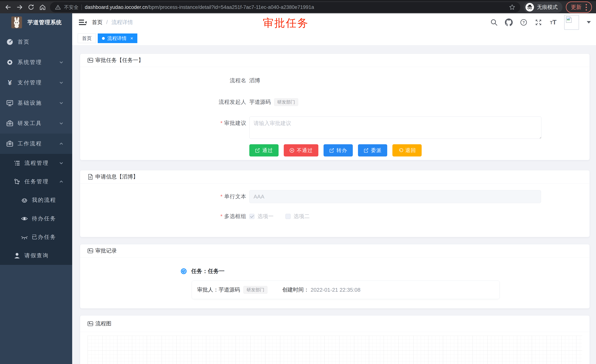 The width and height of the screenshot is (596, 364). What do you see at coordinates (36, 182) in the screenshot?
I see `sidebar-item-task-mgmt: 任务管理` at bounding box center [36, 182].